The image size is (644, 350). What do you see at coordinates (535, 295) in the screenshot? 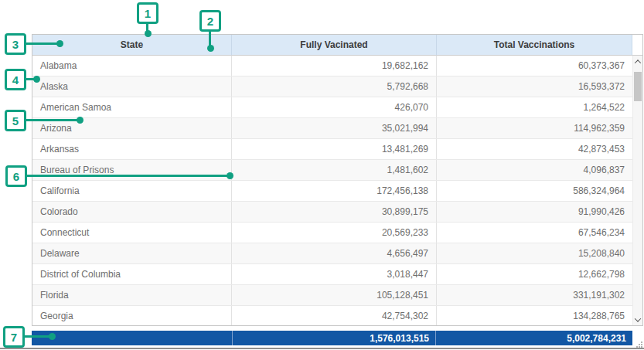
I see `total-vaccinations-cell: 331,191,302` at bounding box center [535, 295].